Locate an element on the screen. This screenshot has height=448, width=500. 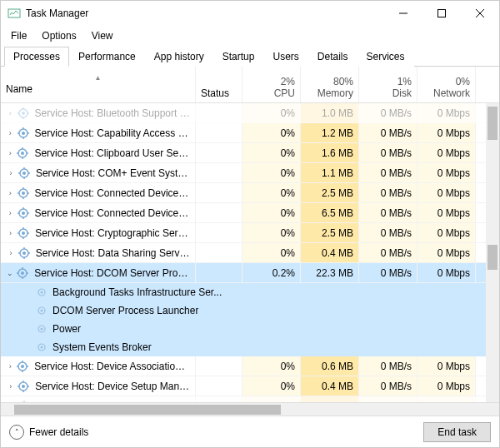
tab-startup: Startup is located at coordinates (238, 57).